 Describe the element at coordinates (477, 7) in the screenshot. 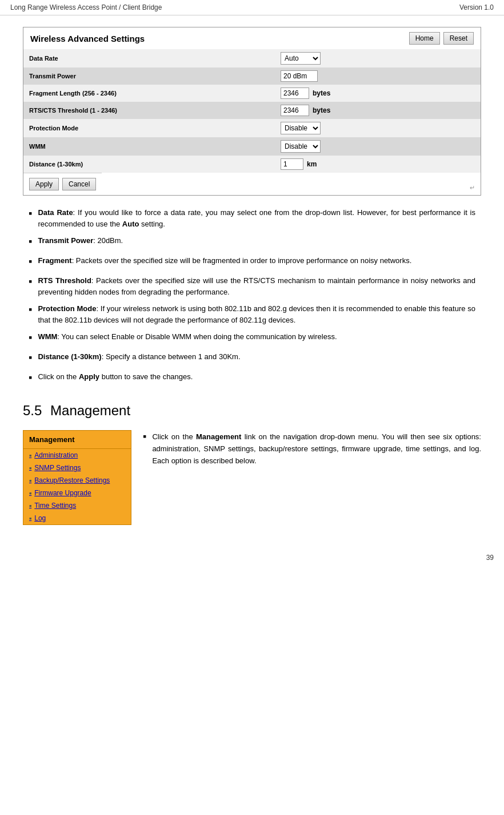

I see `header-right: Version 1.0` at that location.